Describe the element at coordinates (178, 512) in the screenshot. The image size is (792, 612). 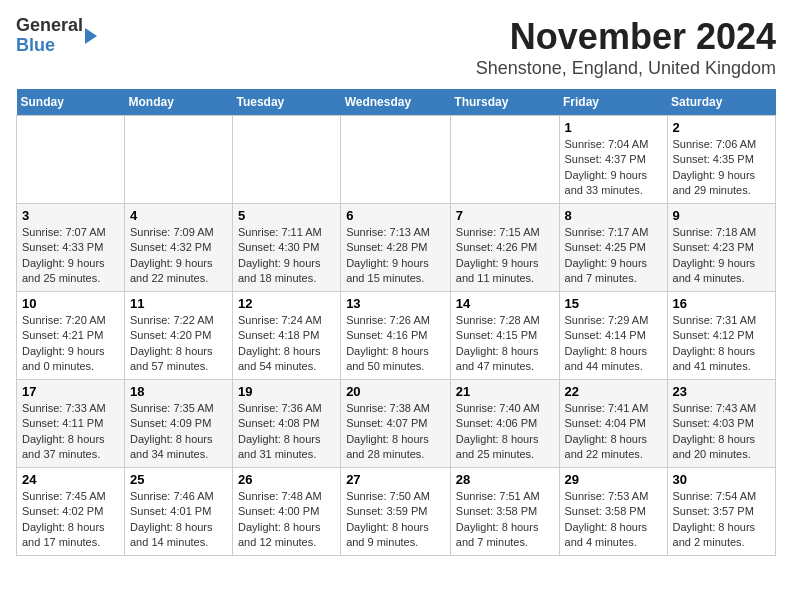
I see `calendar-cell: 25Sunrise: 7:46 AMSunset: 4:01 PMDayligh…` at that location.